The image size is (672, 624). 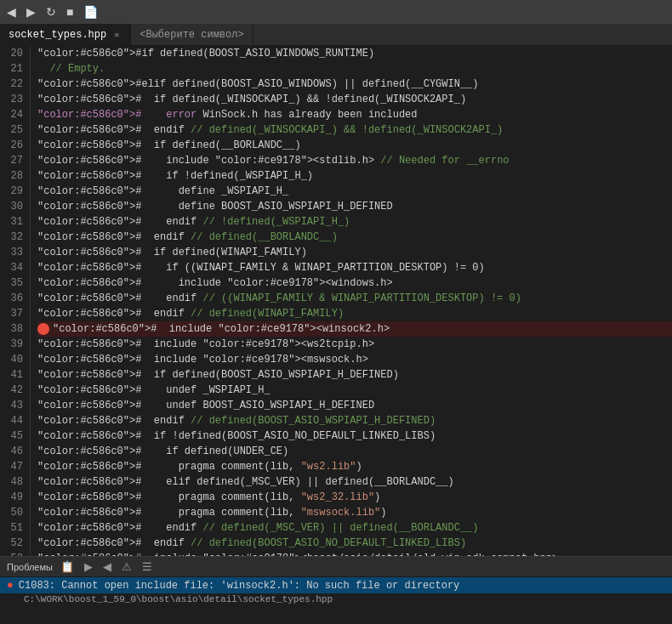 I want to click on problems-warning-btn: ⚠, so click(x=127, y=566).